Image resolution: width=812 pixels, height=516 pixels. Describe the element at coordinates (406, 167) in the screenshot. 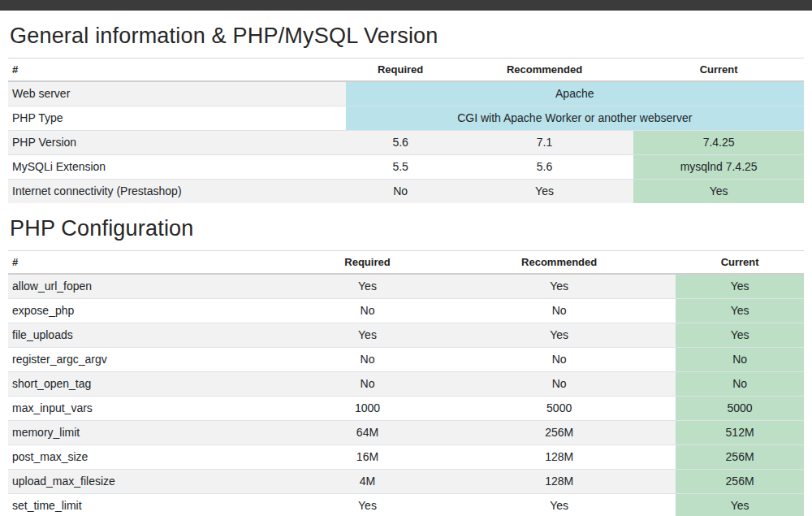

I see `table-row: MySQLi Extension 5.5 5.6 mysqlnd 7.4.25` at that location.